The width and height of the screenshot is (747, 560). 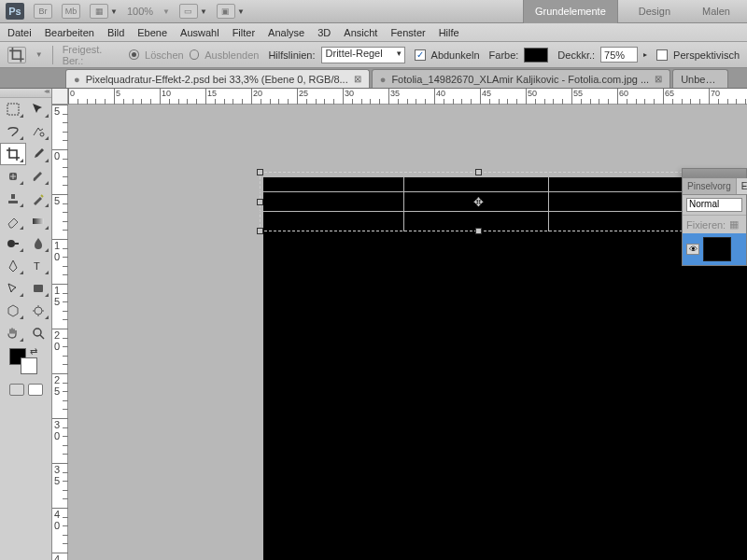 What do you see at coordinates (449, 33) in the screenshot?
I see `menu-hilfe: Hilfe` at bounding box center [449, 33].